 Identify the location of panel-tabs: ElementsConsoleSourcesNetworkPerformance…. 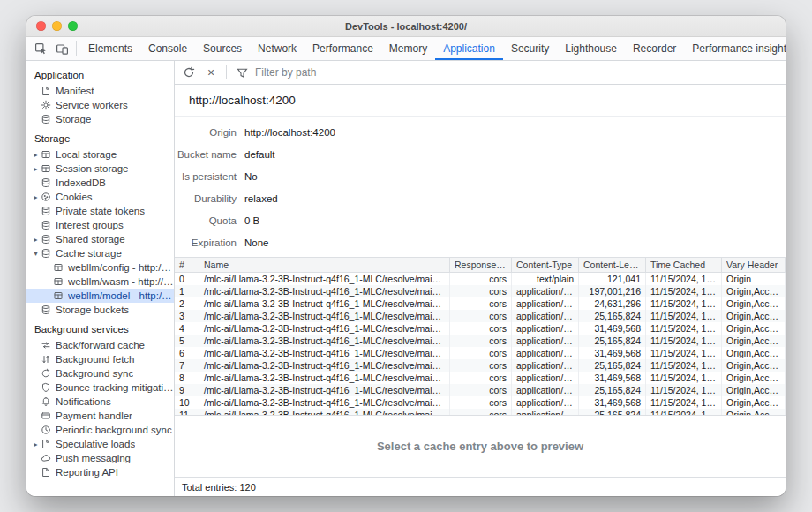
(432, 49).